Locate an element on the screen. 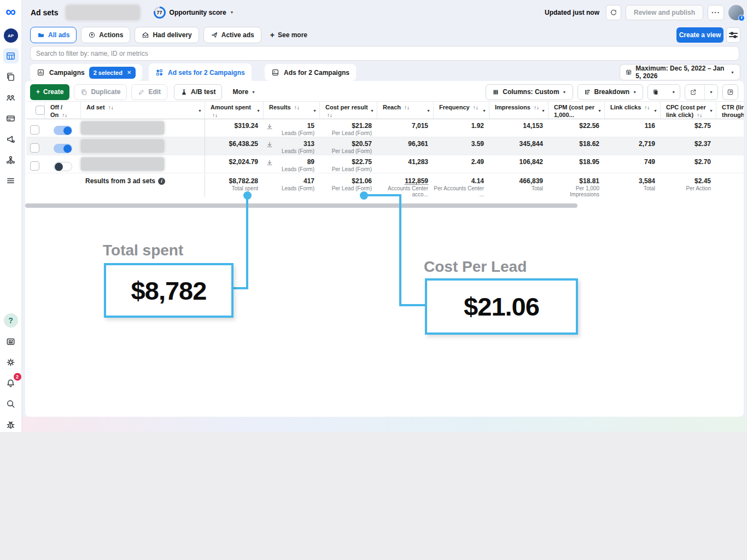  sidebar-item-ads-manager is located at coordinates (11, 56).